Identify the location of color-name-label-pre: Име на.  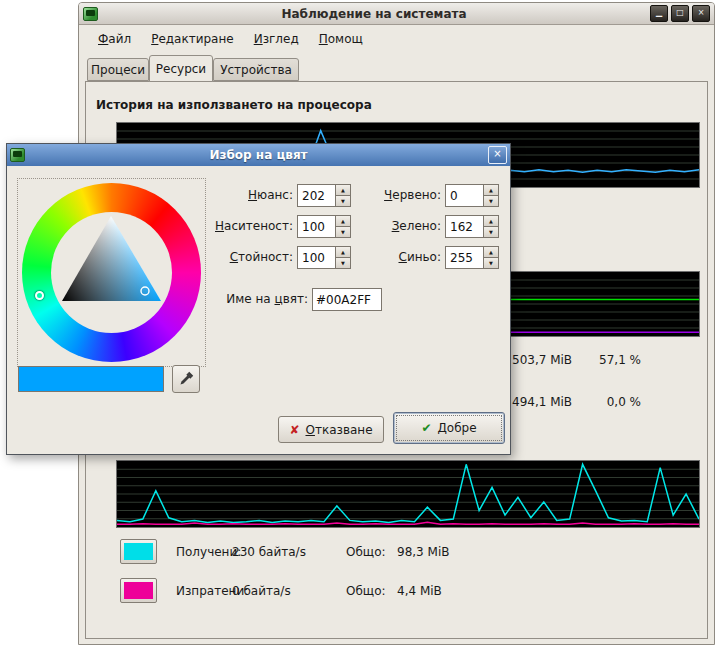
(250, 299).